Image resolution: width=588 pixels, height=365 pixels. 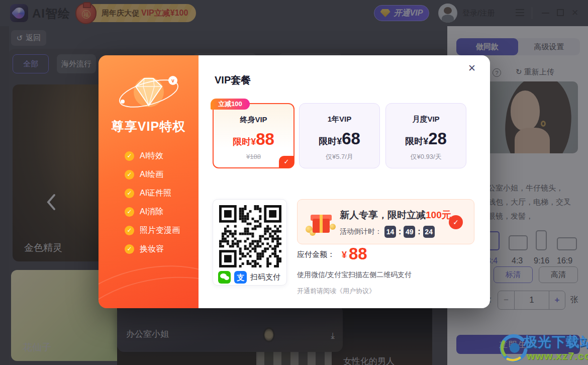 What do you see at coordinates (386, 222) in the screenshot?
I see `new-user-promo: 新人专享，限时立减100元 活动倒计时： 14 : 49 : 24 ✓` at bounding box center [386, 222].